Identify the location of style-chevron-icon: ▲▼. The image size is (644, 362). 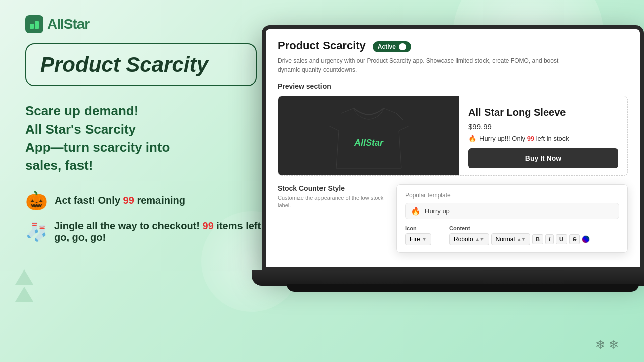
(521, 239).